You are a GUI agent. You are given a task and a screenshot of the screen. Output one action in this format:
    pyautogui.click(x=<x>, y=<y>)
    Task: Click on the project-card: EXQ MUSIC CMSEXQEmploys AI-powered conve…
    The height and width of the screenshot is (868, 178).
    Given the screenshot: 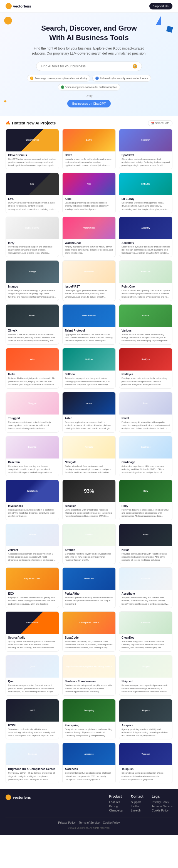 What is the action you would take?
    pyautogui.click(x=32, y=588)
    